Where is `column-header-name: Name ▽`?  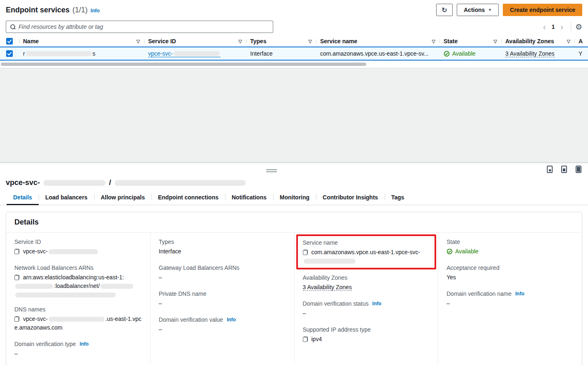
column-header-name: Name ▽ is located at coordinates (81, 41).